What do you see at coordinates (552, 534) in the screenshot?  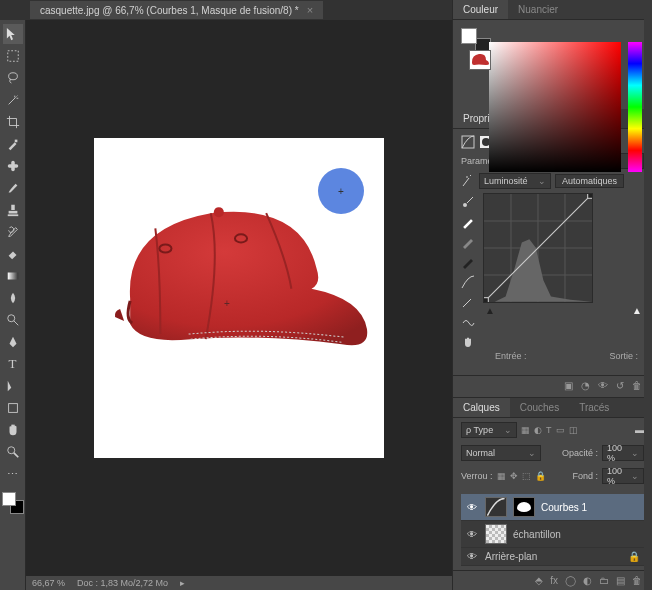 I see `layer-row: 👁 échantillon` at bounding box center [552, 534].